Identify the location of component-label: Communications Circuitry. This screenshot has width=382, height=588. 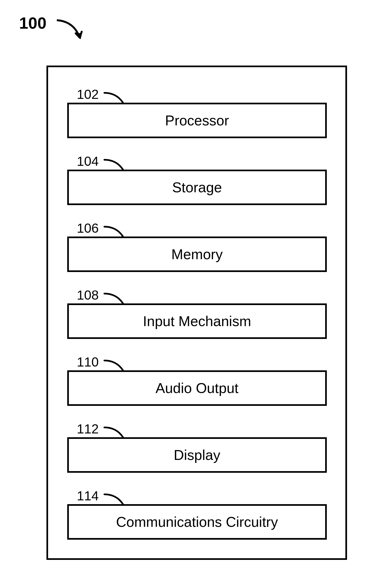
(197, 522).